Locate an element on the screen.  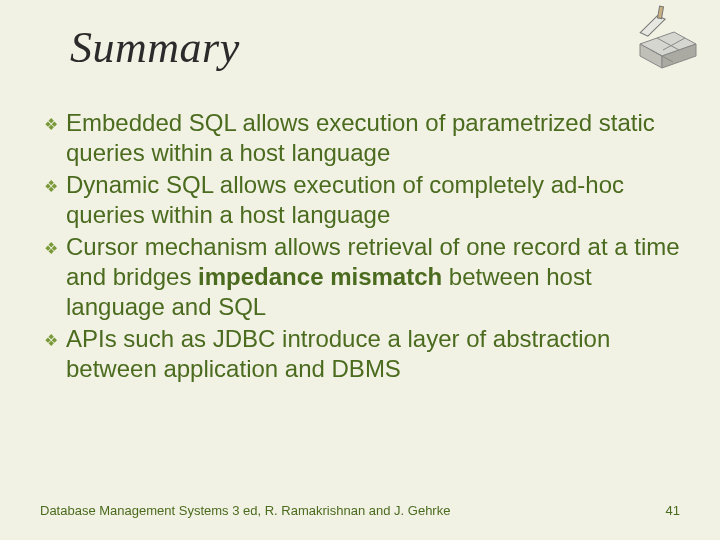
list-item-text: APIs such as JDBC introduce a layer of a… is located at coordinates (373, 354).